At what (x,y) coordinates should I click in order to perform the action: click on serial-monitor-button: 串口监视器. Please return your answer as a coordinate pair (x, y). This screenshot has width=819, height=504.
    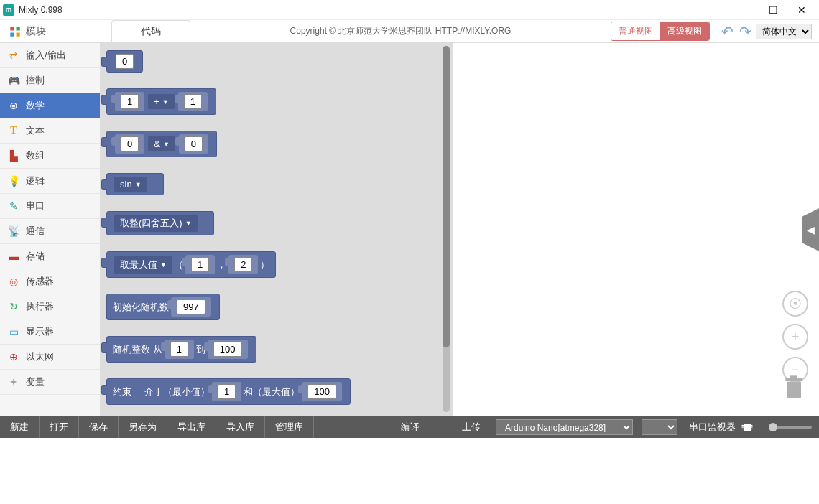
    Looking at the image, I should click on (721, 427).